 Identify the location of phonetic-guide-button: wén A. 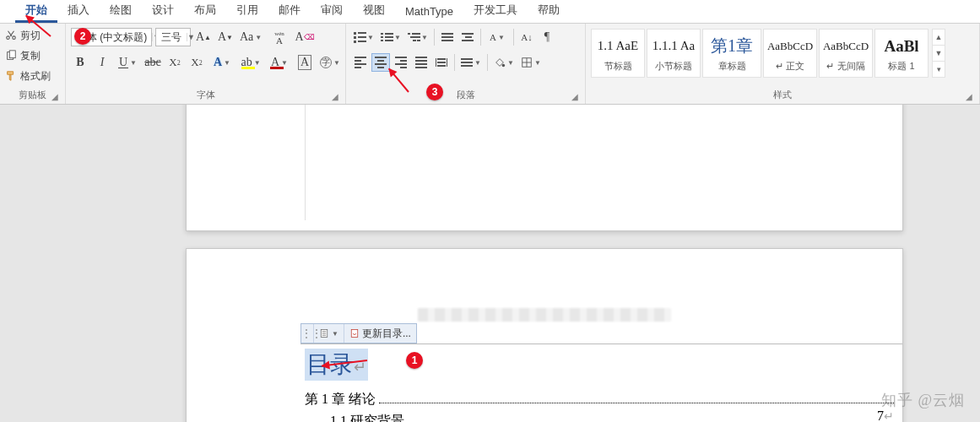
(279, 37).